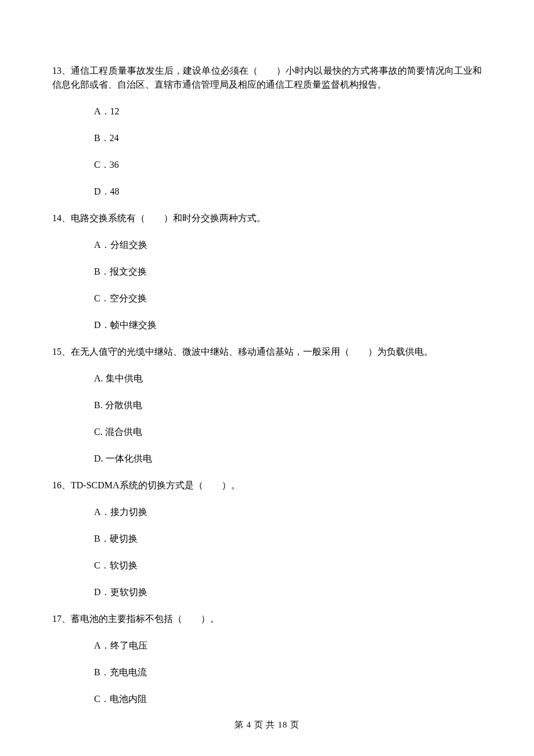 The height and width of the screenshot is (756, 534). What do you see at coordinates (267, 272) in the screenshot?
I see `question-14: 14、电路交换系统有（ ）和时分交换两种方式。 A．分组交换 B．报文交换 C．…` at bounding box center [267, 272].